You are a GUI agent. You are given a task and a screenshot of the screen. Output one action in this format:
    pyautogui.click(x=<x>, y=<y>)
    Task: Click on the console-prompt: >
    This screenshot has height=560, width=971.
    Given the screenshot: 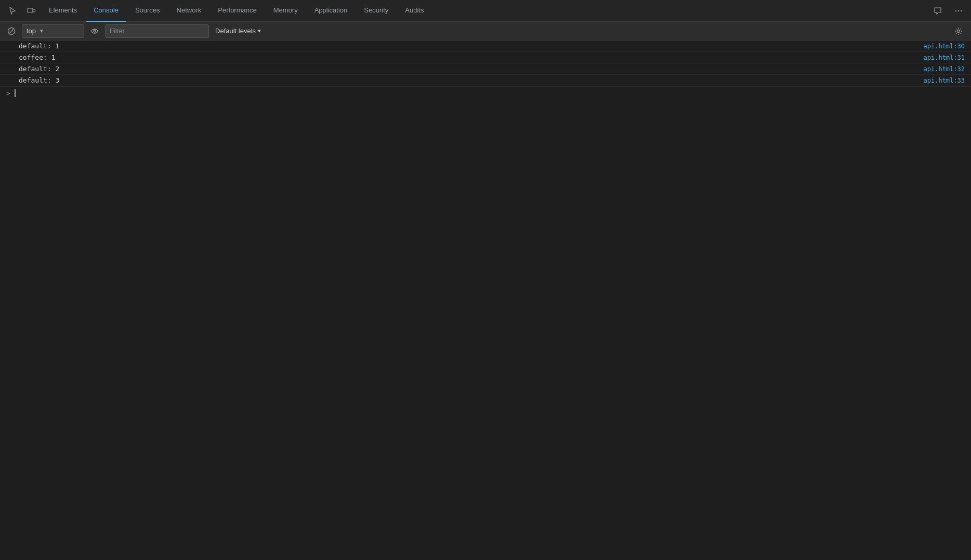 What is the action you would take?
    pyautogui.click(x=8, y=94)
    